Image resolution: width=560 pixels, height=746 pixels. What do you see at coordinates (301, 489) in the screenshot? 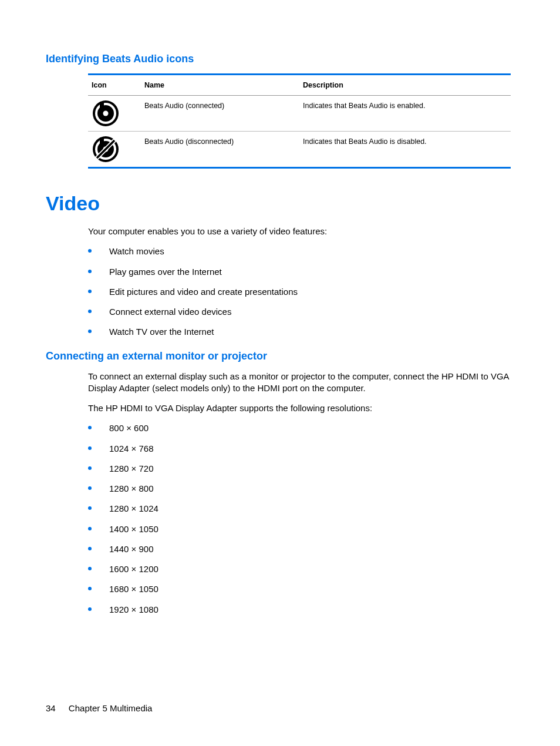
I see `list-item: 1280 × 800` at bounding box center [301, 489].